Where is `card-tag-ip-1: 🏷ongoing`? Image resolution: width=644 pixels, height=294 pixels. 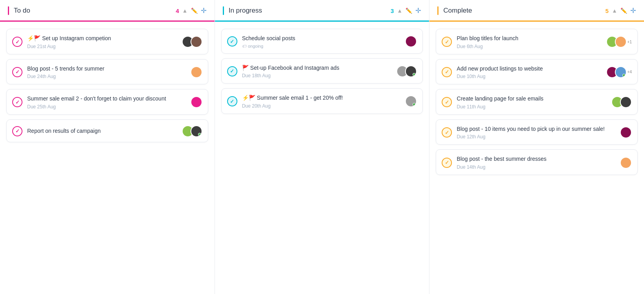
card-tag-ip-1: 🏷ongoing is located at coordinates (321, 46).